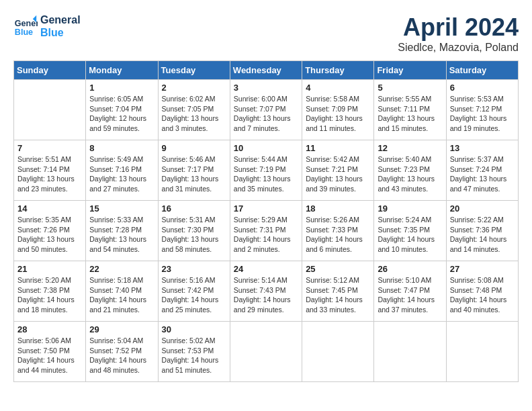 This screenshot has width=532, height=411. What do you see at coordinates (50, 356) in the screenshot?
I see `day-info: Sunrise: 5:06 AM Sunset: 7:50 PM Dayligh…` at bounding box center [50, 356].